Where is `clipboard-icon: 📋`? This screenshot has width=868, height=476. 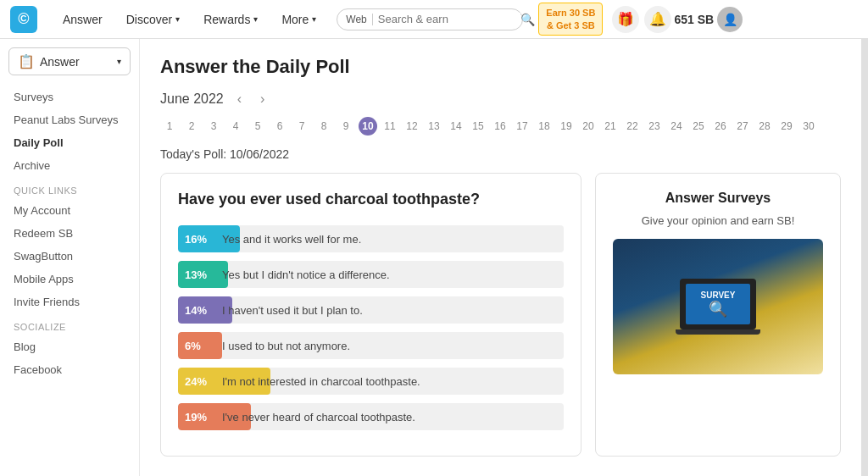
clipboard-icon: 📋 is located at coordinates (26, 61).